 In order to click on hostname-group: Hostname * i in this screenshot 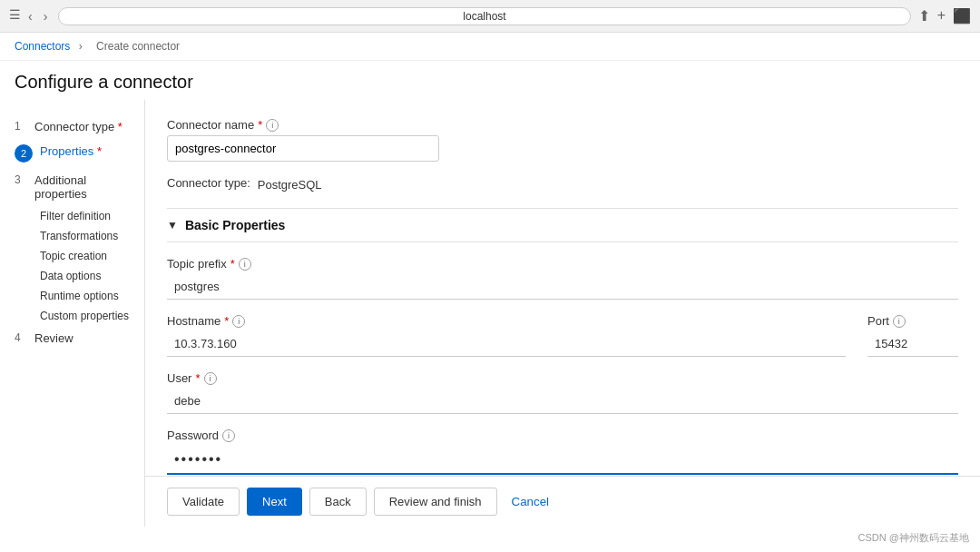, I will do `click(506, 336)`.